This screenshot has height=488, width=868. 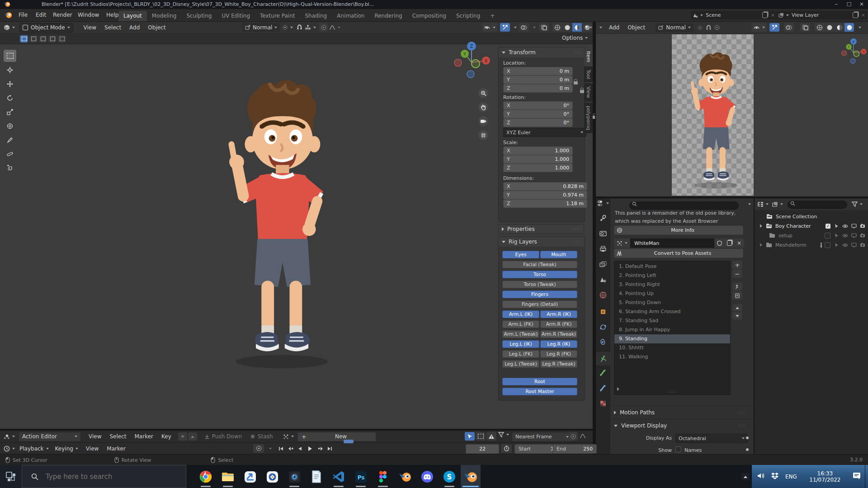 What do you see at coordinates (540, 381) in the screenshot?
I see `rig-root-button: Root` at bounding box center [540, 381].